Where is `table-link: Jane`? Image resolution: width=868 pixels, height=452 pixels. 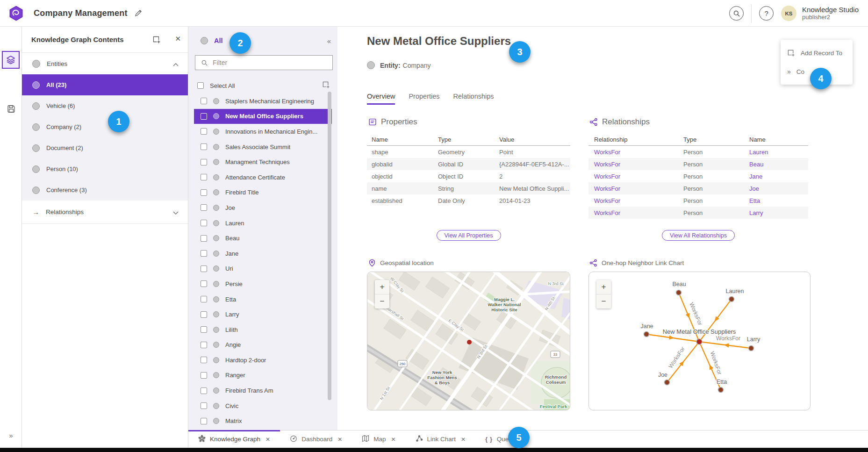
table-link: Jane is located at coordinates (776, 177).